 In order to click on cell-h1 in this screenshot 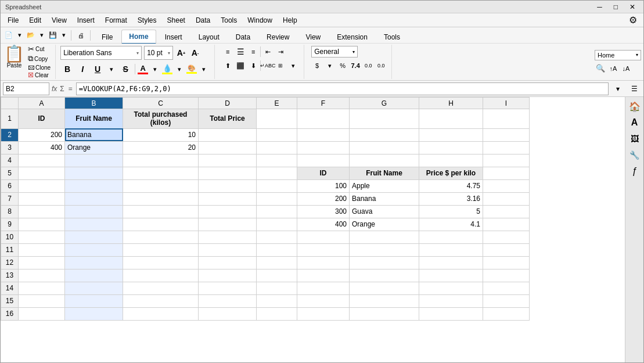, I will do `click(451, 119)`.